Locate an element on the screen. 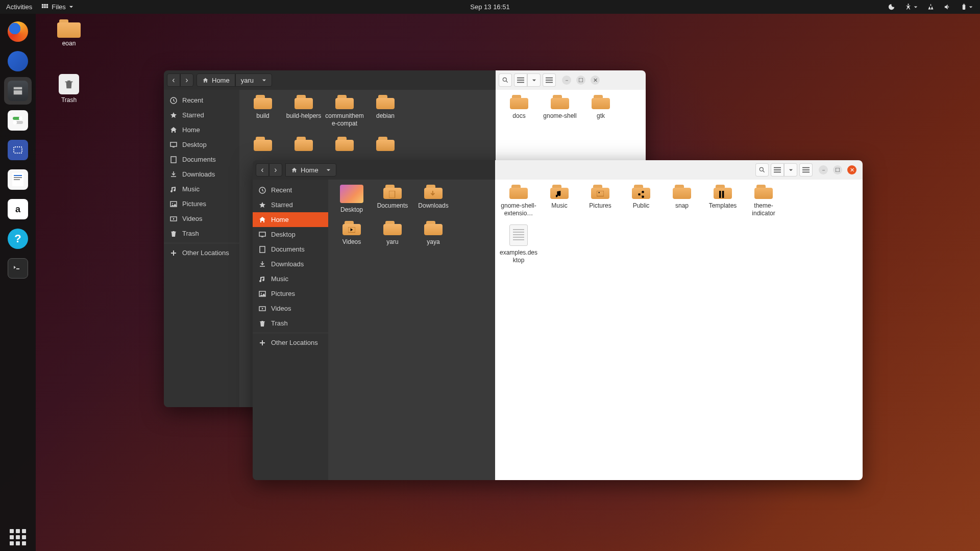 The height and width of the screenshot is (551, 980). desktop-folder-eoan: eoan is located at coordinates (69, 33).